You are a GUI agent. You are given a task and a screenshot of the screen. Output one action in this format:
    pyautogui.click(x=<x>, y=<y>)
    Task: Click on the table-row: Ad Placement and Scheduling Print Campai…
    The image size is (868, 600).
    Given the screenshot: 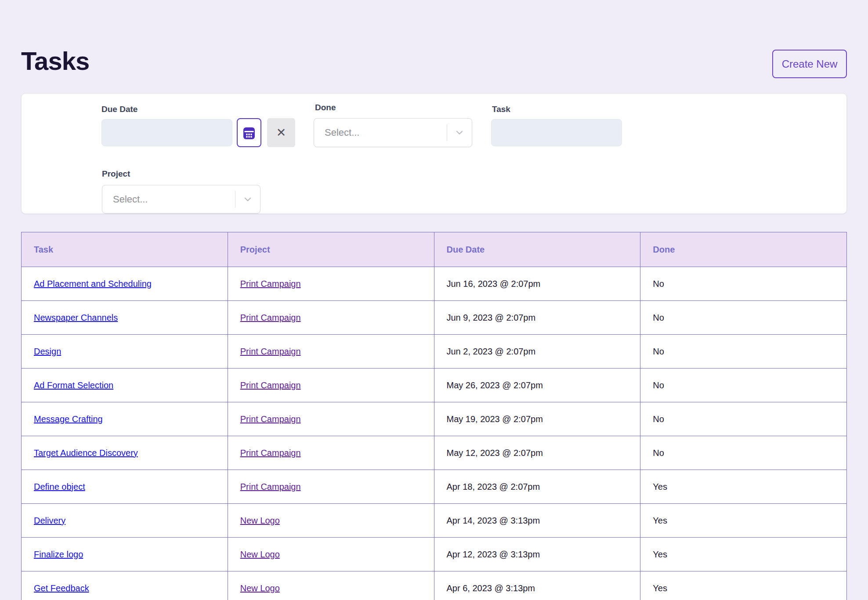 What is the action you would take?
    pyautogui.click(x=434, y=284)
    